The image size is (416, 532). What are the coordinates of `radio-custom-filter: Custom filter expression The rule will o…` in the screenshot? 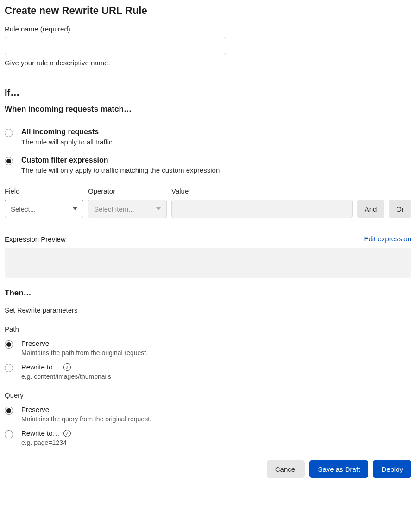 It's located at (208, 165).